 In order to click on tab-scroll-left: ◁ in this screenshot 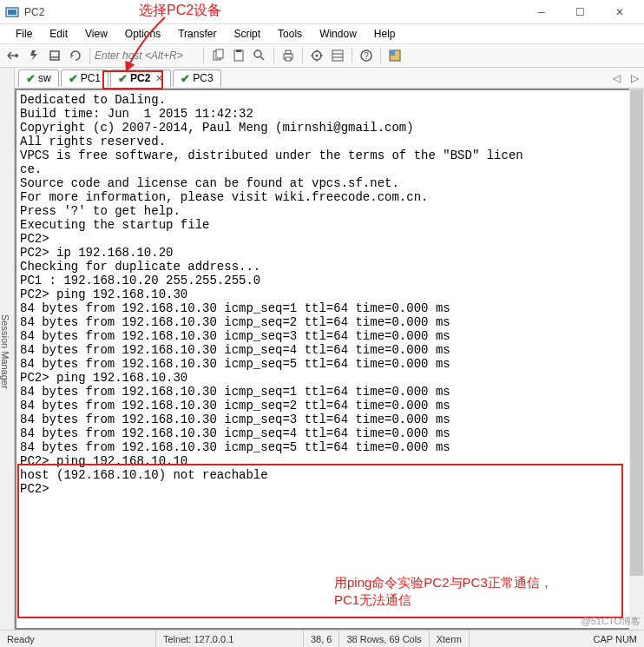, I will do `click(616, 78)`.